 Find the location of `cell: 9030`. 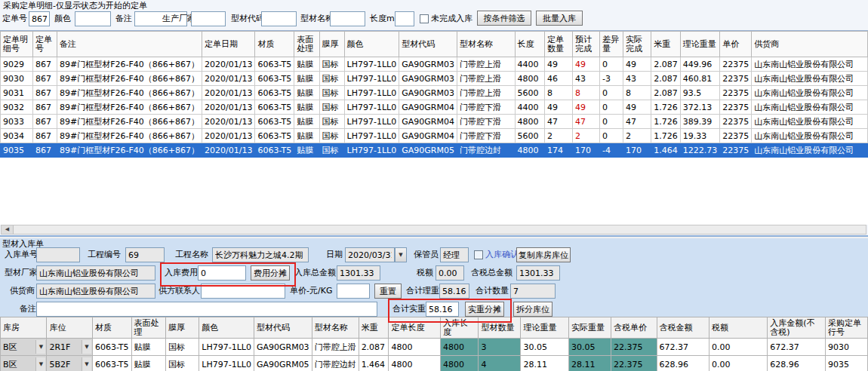

cell: 9030 is located at coordinates (17, 78).